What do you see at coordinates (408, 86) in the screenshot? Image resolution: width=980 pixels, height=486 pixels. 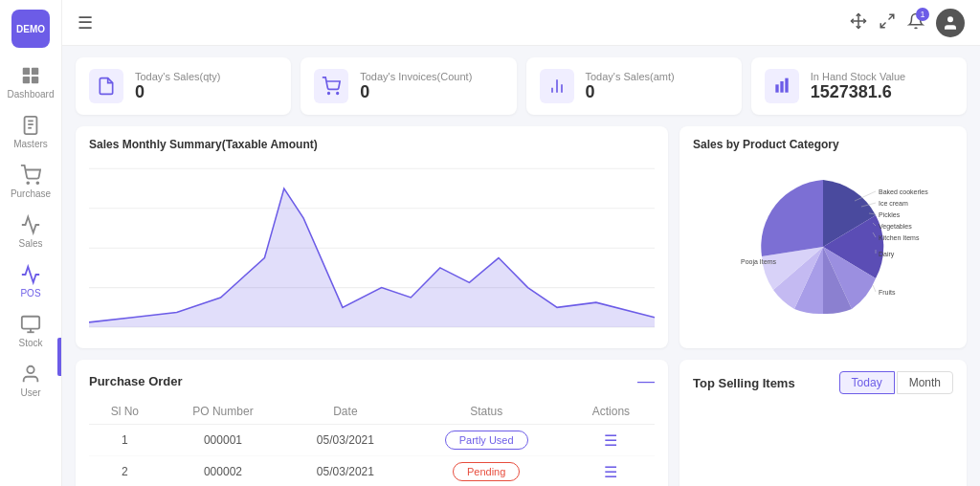 I see `stat-card-invoices: Today's Invoices(Count) 0` at bounding box center [408, 86].